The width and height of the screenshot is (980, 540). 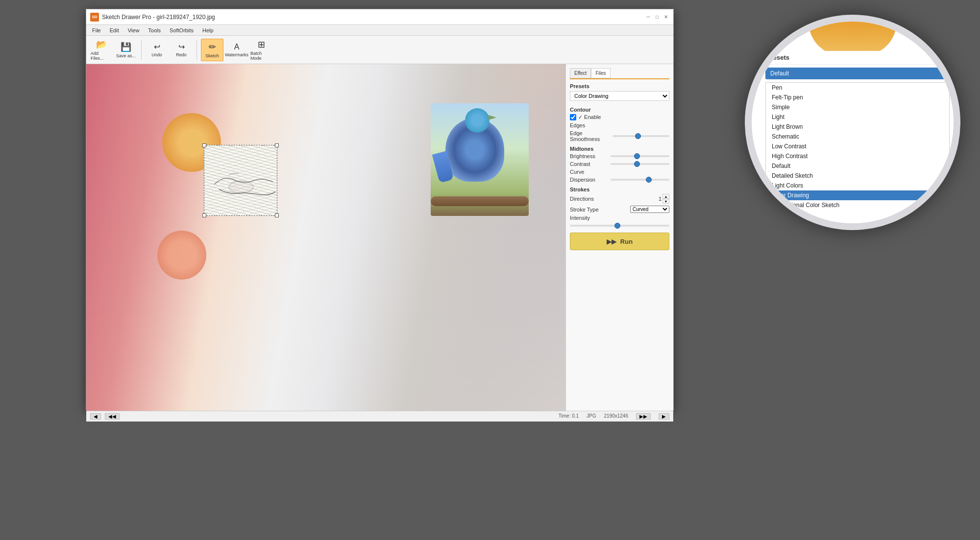 I want to click on preset-item-color-drawing: Color Drawing, so click(x=858, y=195).